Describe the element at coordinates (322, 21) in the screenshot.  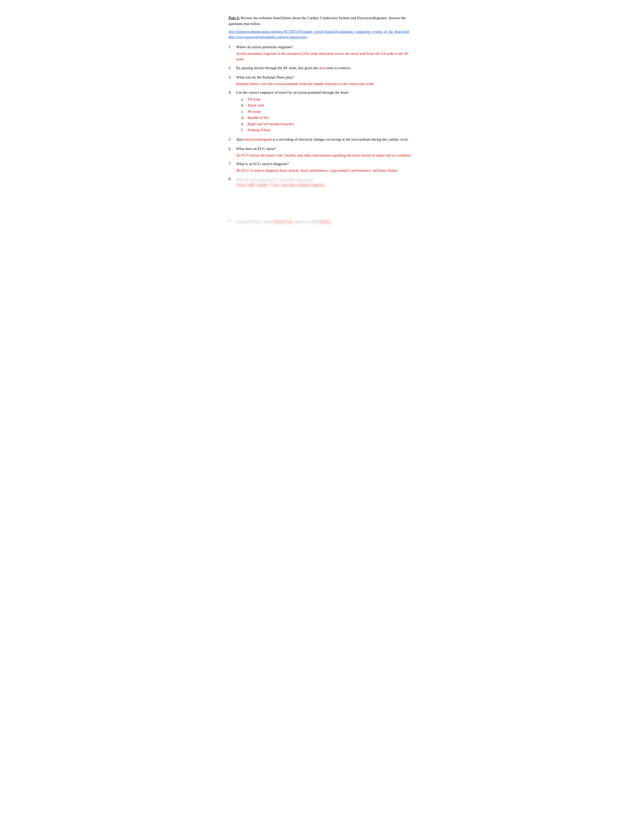
I see `part-header: Part 2: Review the websites listed below…` at that location.